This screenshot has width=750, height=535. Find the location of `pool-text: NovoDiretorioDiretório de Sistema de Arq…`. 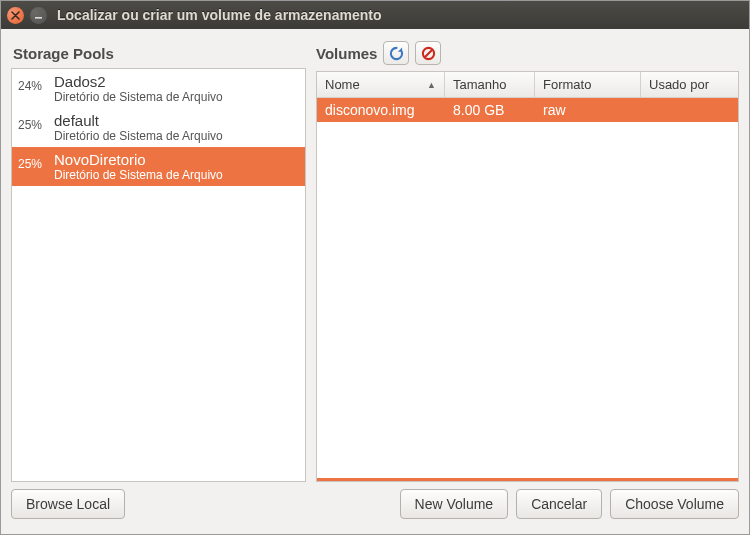

pool-text: NovoDiretorioDiretório de Sistema de Arq… is located at coordinates (138, 166).